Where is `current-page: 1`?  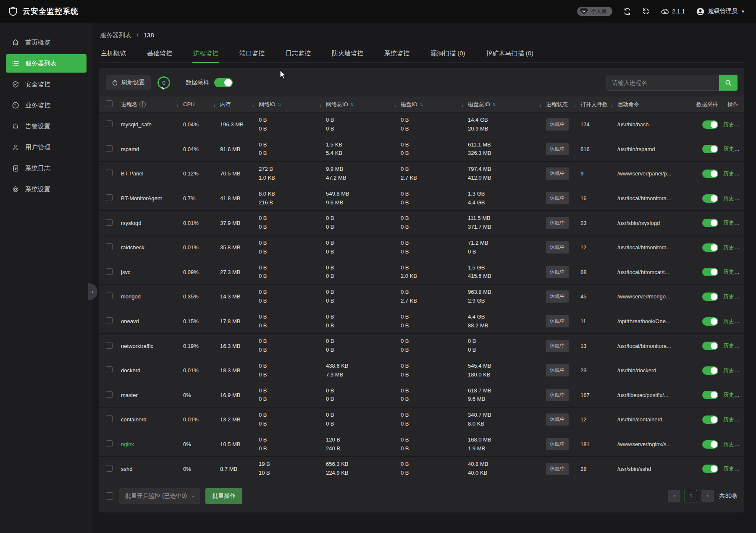
current-page: 1 is located at coordinates (691, 496).